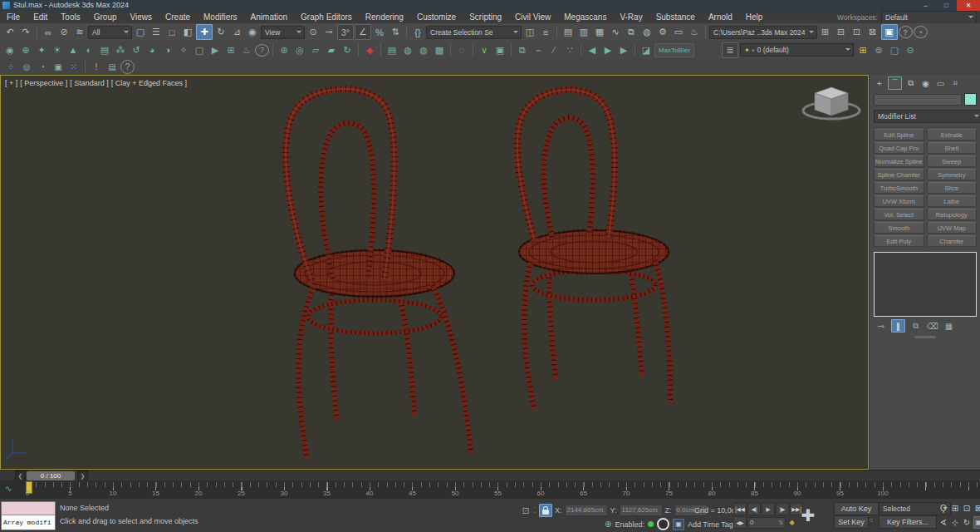  What do you see at coordinates (879, 50) in the screenshot?
I see `add-to-layer-icon: ⊜` at bounding box center [879, 50].